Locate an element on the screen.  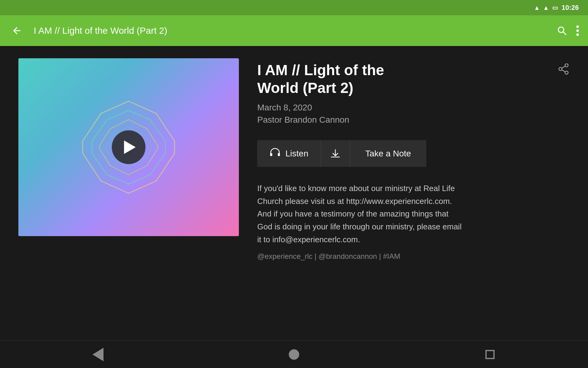
play-icon is located at coordinates (130, 147).